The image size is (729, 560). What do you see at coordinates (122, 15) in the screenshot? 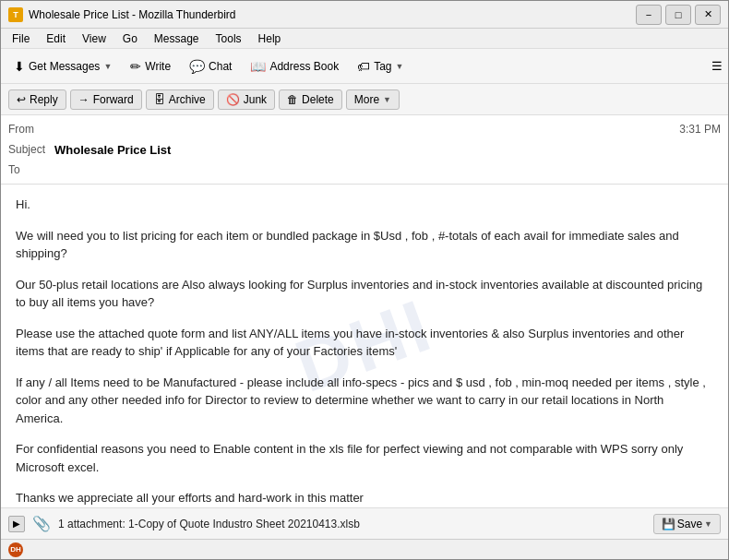
I see `title-bar-left: T Wholesale Price List - Mozilla Thunder…` at bounding box center [122, 15].